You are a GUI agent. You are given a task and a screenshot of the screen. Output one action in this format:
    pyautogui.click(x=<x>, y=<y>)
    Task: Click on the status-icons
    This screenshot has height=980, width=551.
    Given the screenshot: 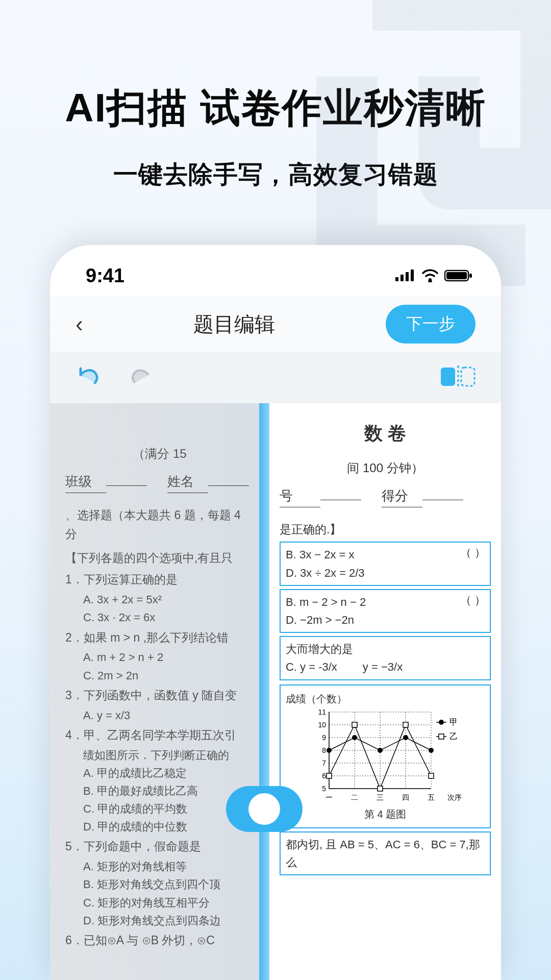 What is the action you would take?
    pyautogui.click(x=434, y=276)
    